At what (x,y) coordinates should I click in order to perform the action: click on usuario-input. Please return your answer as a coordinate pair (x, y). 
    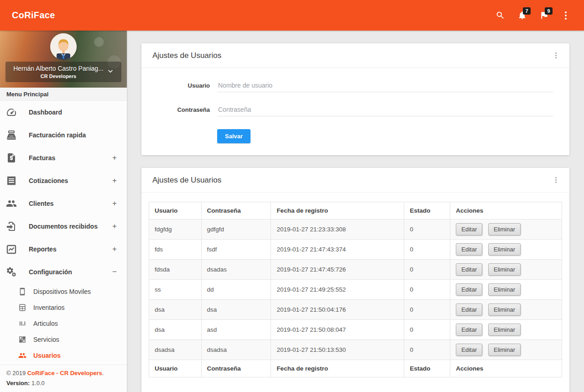
    Looking at the image, I should click on (385, 86).